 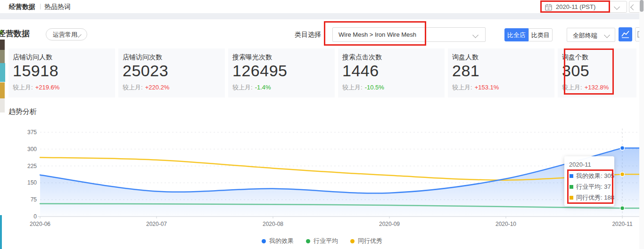 I want to click on svg-text: 0, so click(x=35, y=217).